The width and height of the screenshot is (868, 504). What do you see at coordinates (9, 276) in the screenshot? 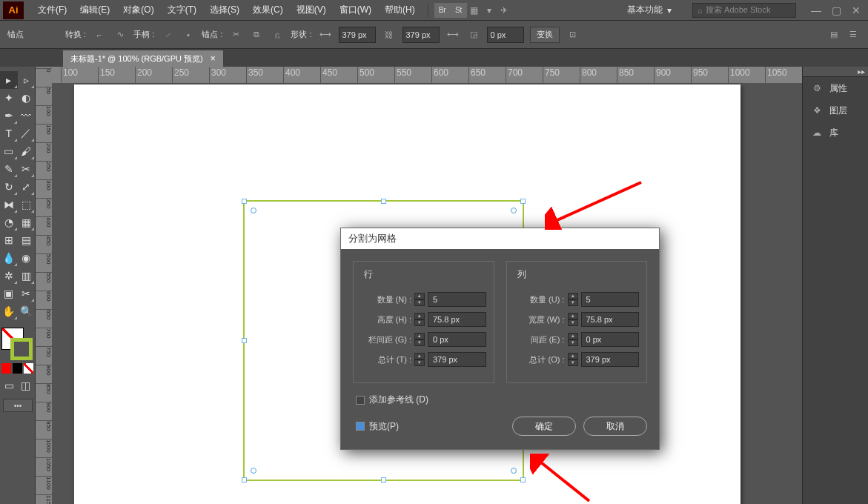
I see `symbol-sprayer-tool: ✲` at bounding box center [9, 276].